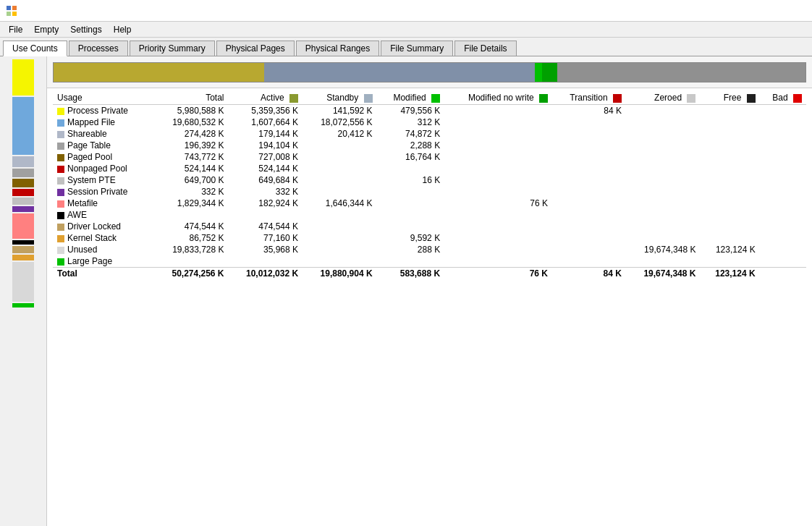 Image resolution: width=812 pixels, height=526 pixels. Describe the element at coordinates (191, 262) in the screenshot. I see `cell-total` at that location.